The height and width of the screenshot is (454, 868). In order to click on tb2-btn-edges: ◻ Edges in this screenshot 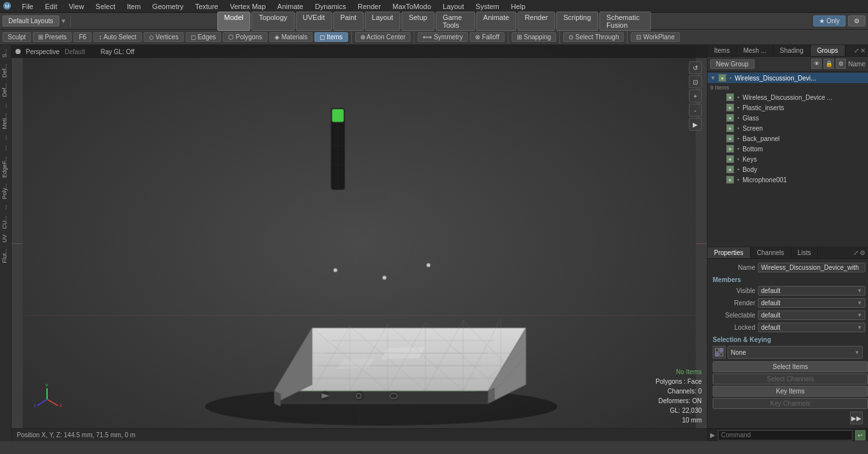, I will do `click(204, 37)`.